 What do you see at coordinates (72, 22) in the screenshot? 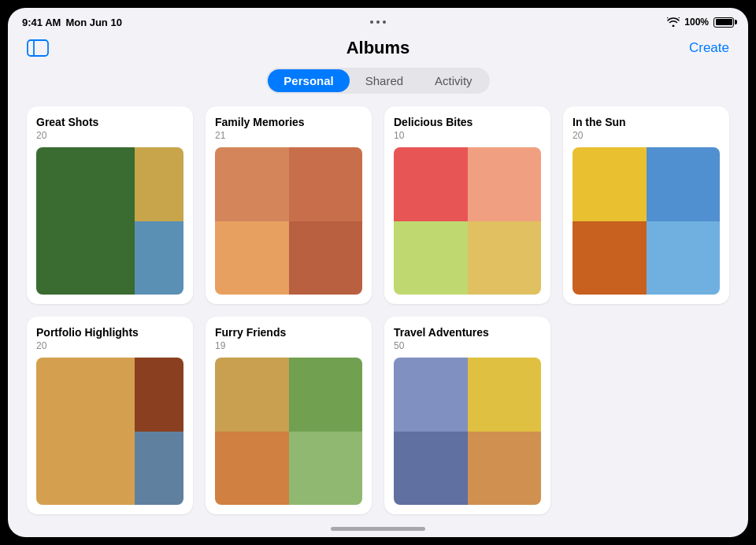
I see `status-left: 9:41 AM Mon Jun 10` at bounding box center [72, 22].